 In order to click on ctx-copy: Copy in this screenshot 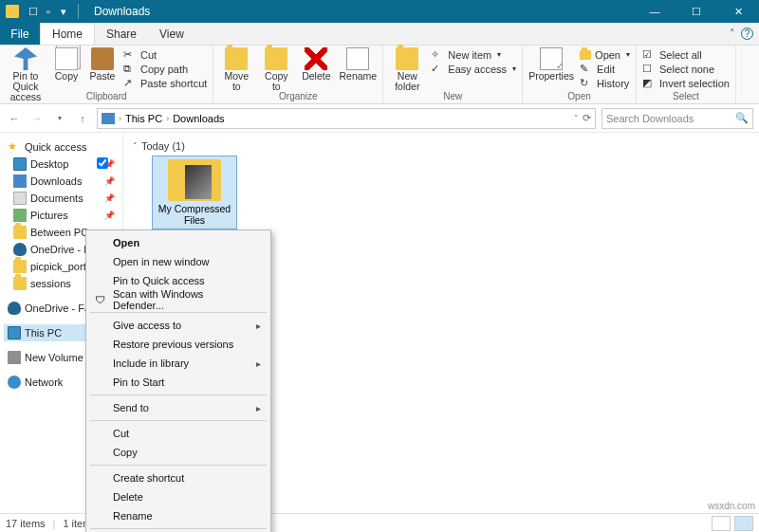, I will do `click(178, 452)`.